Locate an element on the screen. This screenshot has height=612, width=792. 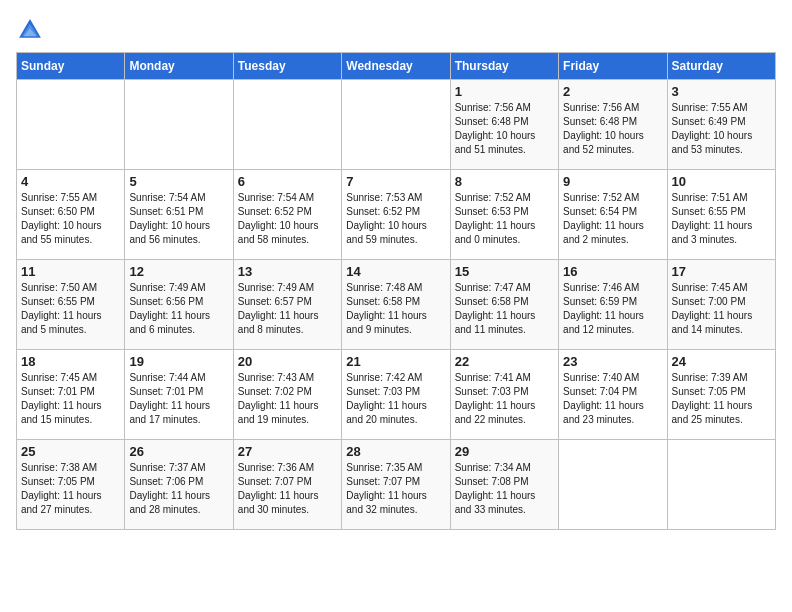
calendar-cell: 7Sunrise: 7:53 AM Sunset: 6:52 PM Daylig… is located at coordinates (396, 215).